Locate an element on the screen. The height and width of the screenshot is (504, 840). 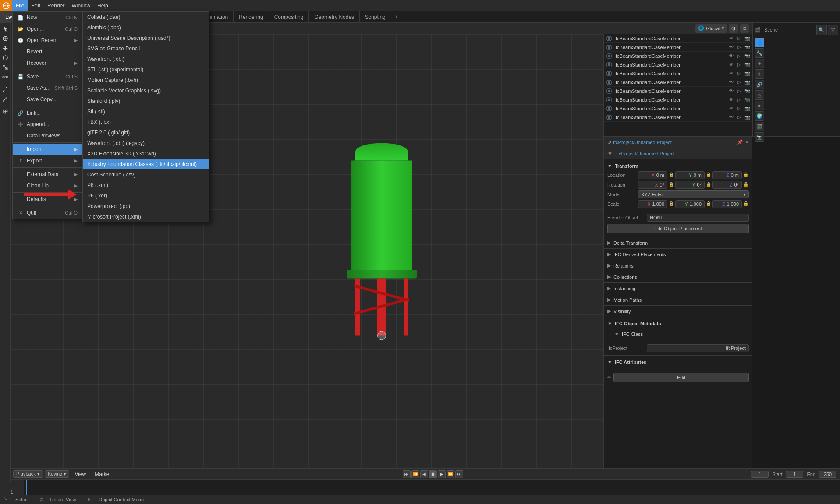
scale-x-lock: 🔒 is located at coordinates (671, 203).